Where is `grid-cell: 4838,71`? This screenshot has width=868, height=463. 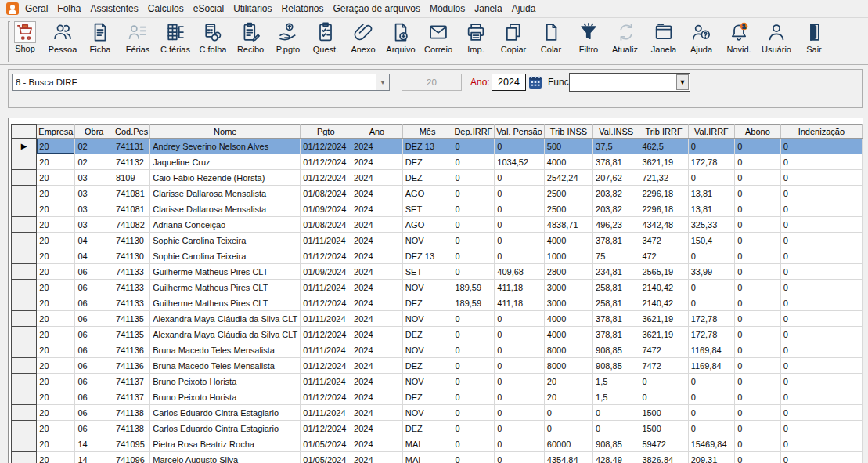
grid-cell: 4838,71 is located at coordinates (568, 225).